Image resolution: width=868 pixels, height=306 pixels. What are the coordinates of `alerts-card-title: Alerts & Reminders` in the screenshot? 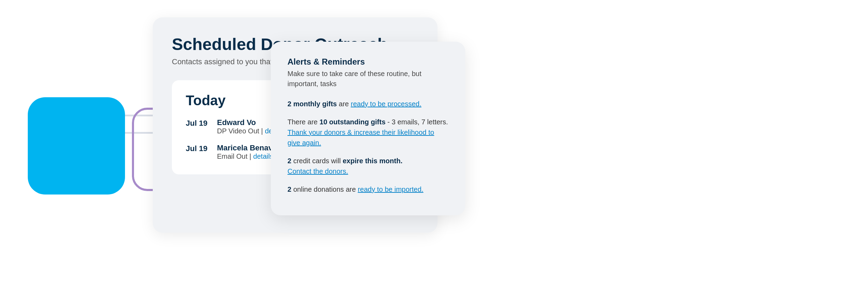 It's located at (368, 62).